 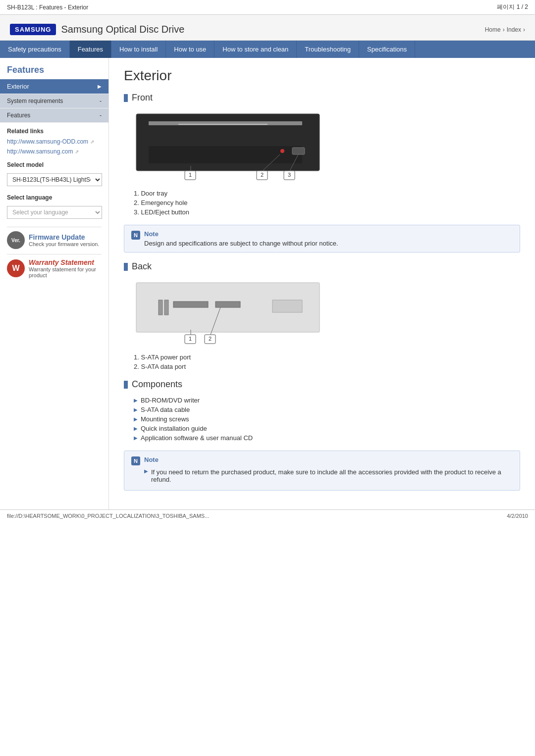 I want to click on firmware-sub: Check your firmware version., so click(x=64, y=244).